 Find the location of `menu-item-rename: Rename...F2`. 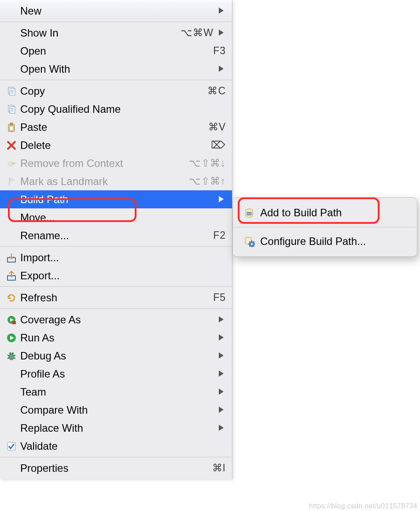

menu-item-rename: Rename...F2 is located at coordinates (116, 235).